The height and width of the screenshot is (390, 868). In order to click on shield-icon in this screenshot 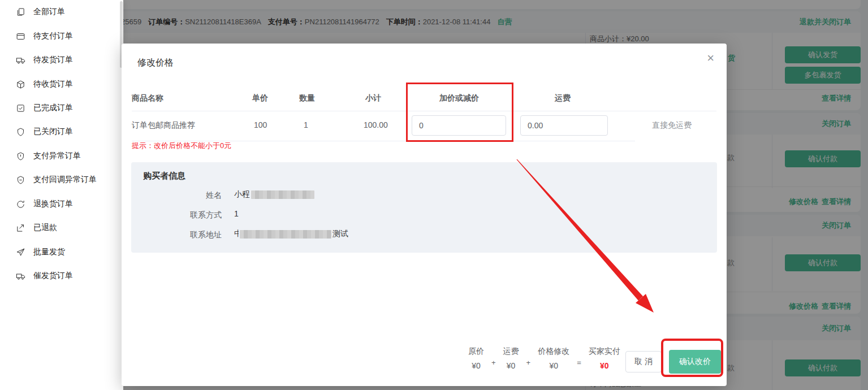, I will do `click(20, 132)`.